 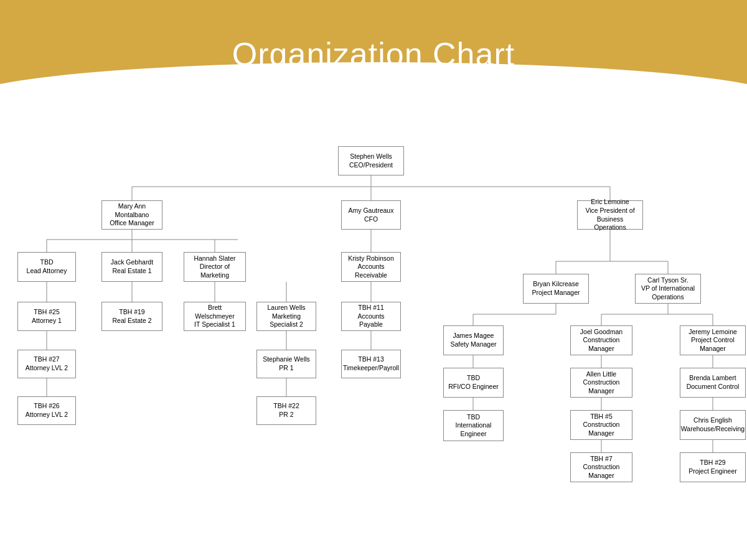 What do you see at coordinates (286, 406) in the screenshot?
I see `node-pr2-name: TBH #22` at bounding box center [286, 406].